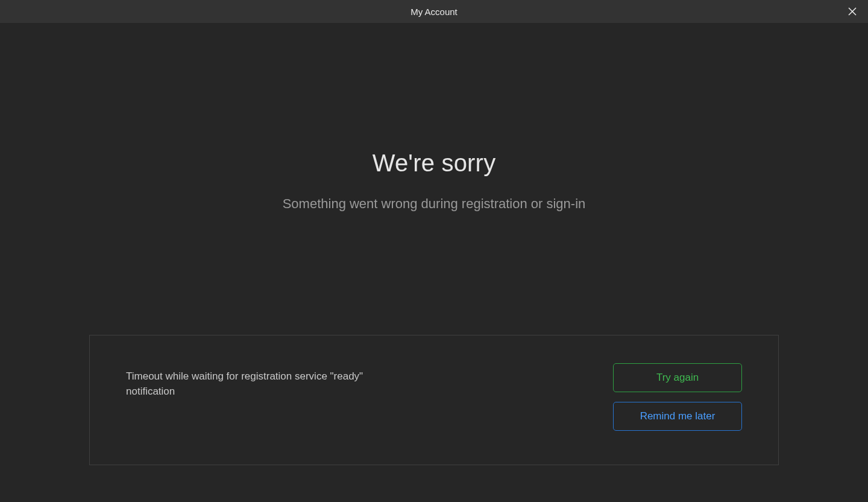 This screenshot has height=502, width=868. What do you see at coordinates (852, 11) in the screenshot?
I see `close-button` at bounding box center [852, 11].